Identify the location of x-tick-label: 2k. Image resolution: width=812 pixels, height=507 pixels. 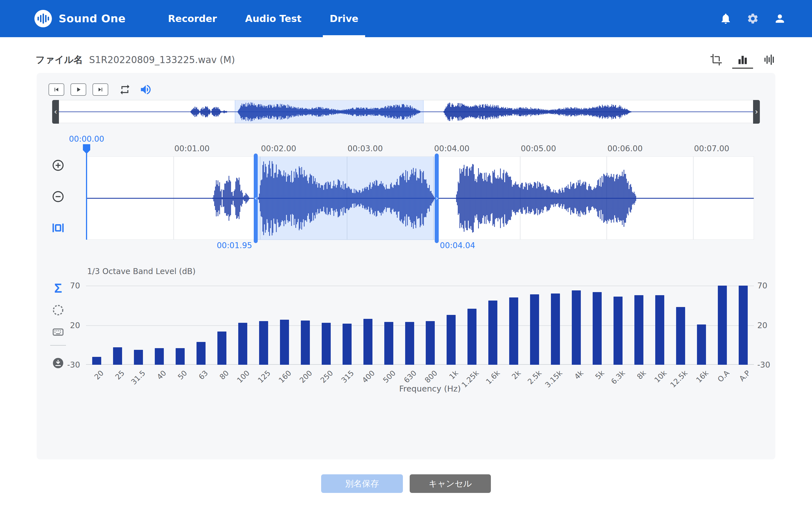
(516, 375).